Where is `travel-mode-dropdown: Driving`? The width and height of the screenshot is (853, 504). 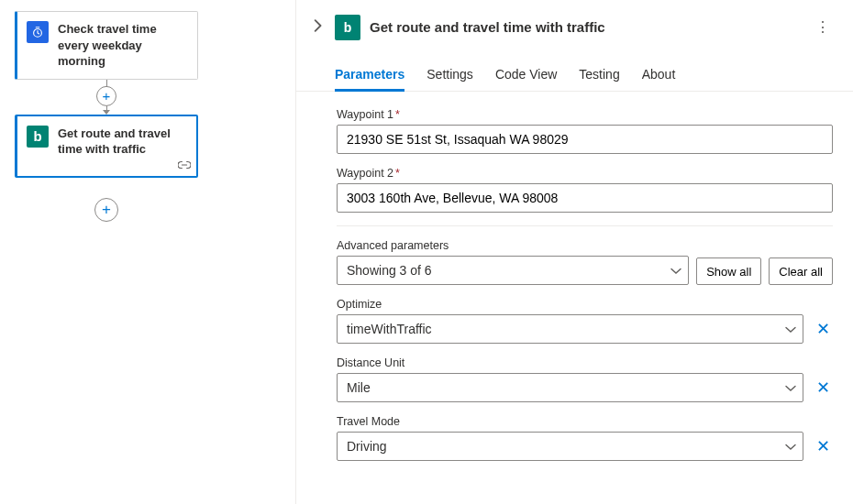 travel-mode-dropdown: Driving is located at coordinates (571, 446).